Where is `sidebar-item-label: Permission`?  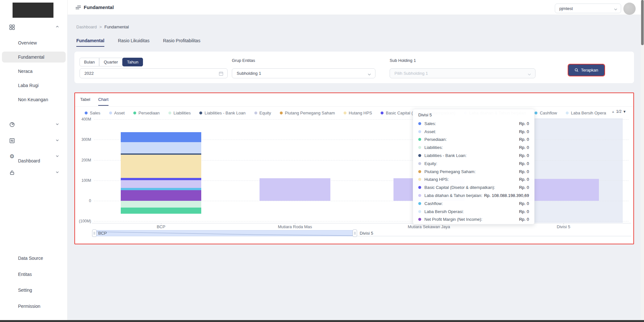 sidebar-item-label: Permission is located at coordinates (29, 306).